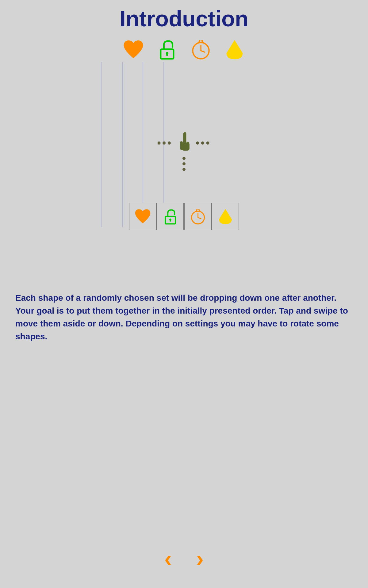  I want to click on bottom-drop-box, so click(225, 217).